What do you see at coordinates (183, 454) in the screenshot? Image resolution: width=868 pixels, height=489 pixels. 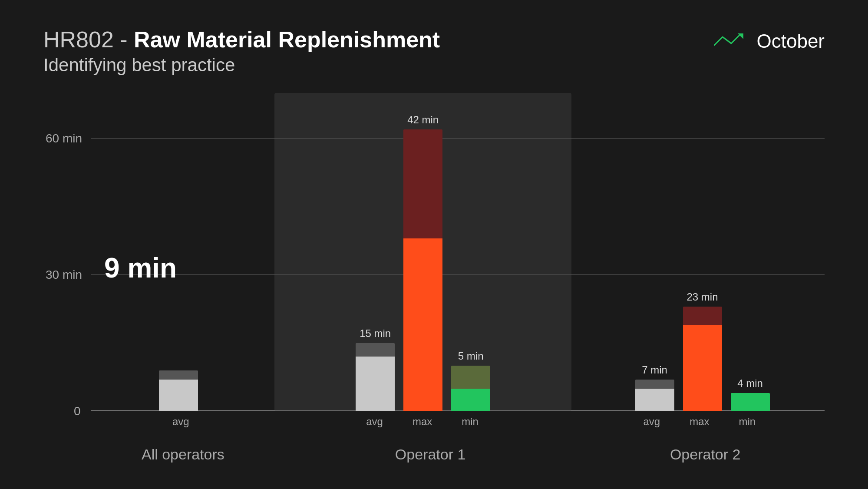 I see `group-label-all: All operators` at bounding box center [183, 454].